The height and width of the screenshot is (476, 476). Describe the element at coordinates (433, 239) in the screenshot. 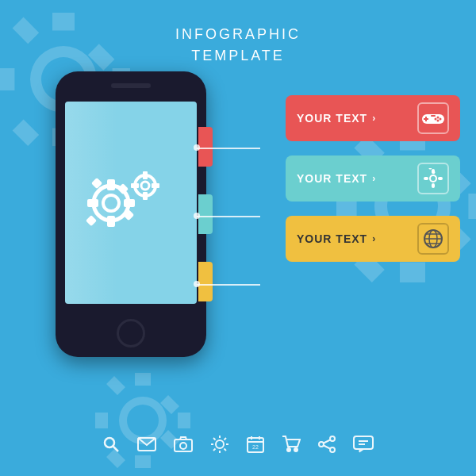

I see `card-3-icon-area` at that location.